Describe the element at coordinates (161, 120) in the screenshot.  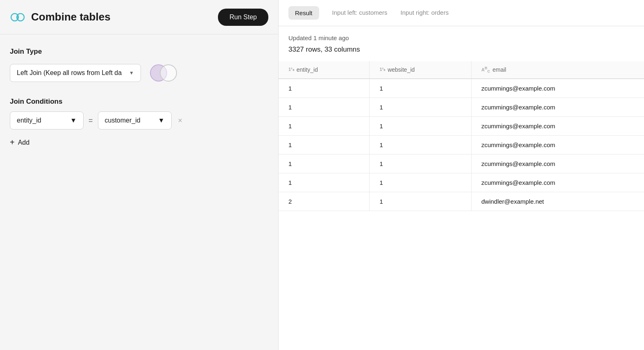
I see `chevron-down-icon-right: ▼` at that location.